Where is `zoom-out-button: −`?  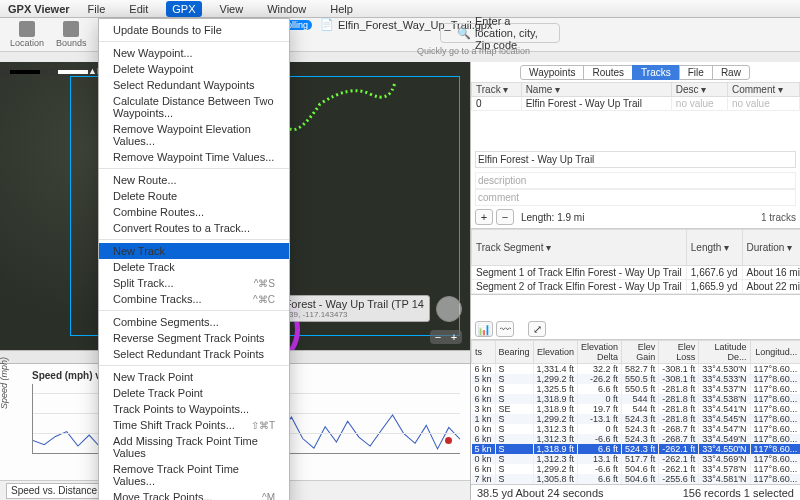
zoom-out-button: − is located at coordinates (438, 337).